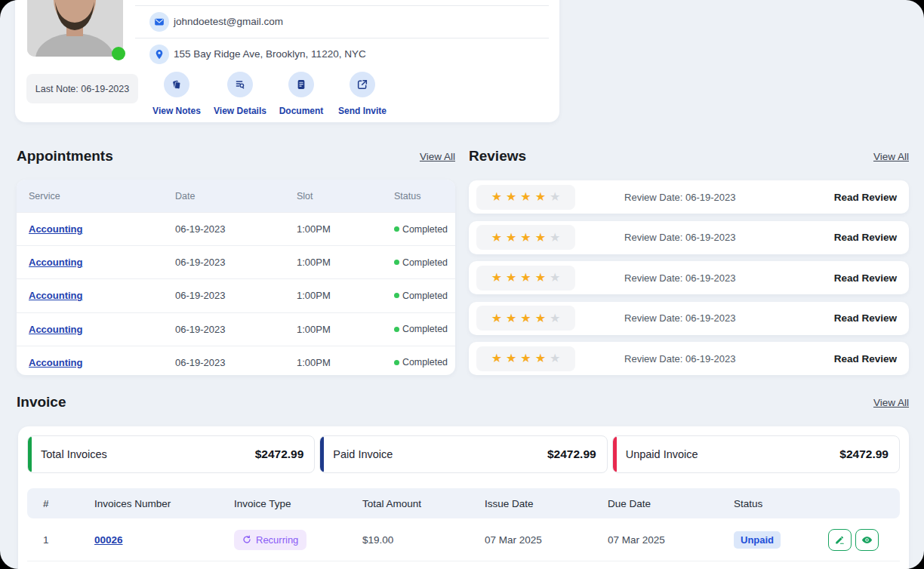  Describe the element at coordinates (75, 29) in the screenshot. I see `avatar` at that location.